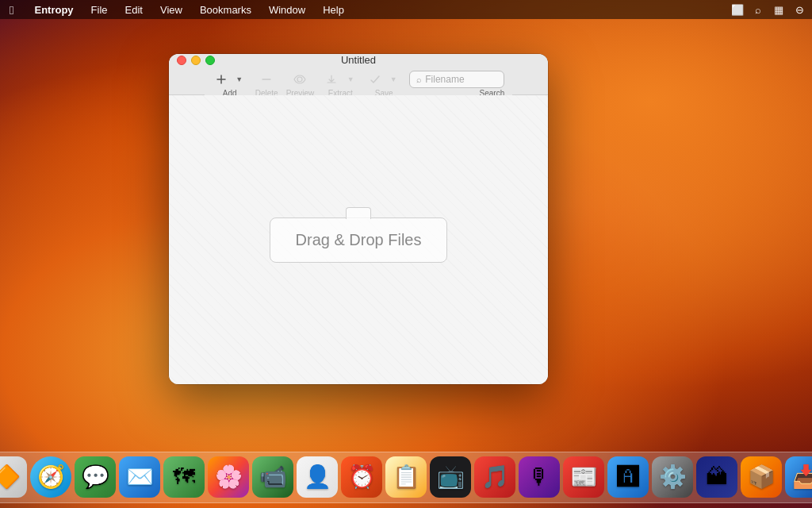 This screenshot has width=812, height=508. What do you see at coordinates (171, 10) in the screenshot?
I see `menu-view: View` at bounding box center [171, 10].